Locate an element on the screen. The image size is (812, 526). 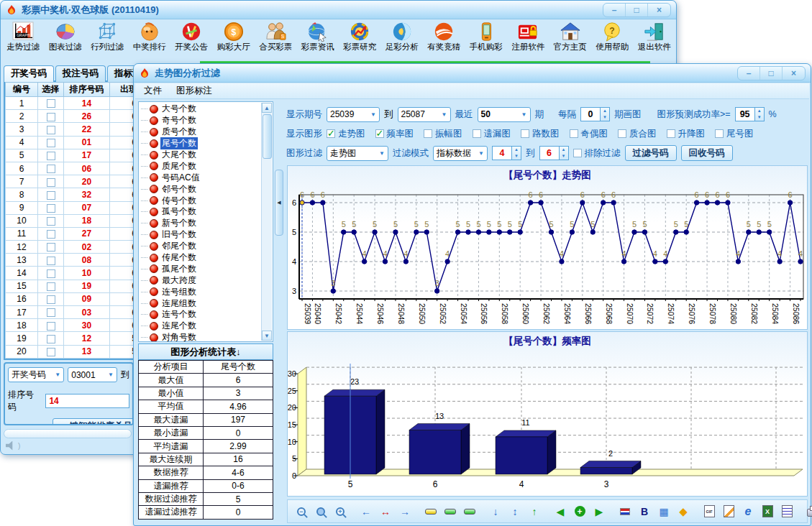
table-row: 32264 is located at coordinates (70, 129).